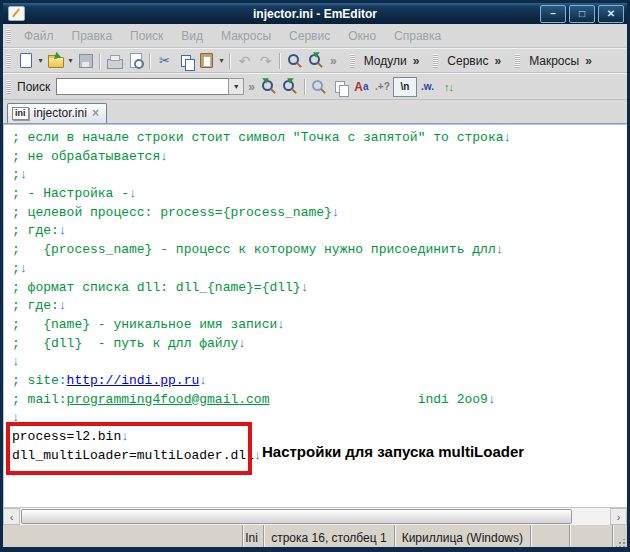 The width and height of the screenshot is (630, 552). What do you see at coordinates (500, 61) in the screenshot?
I see `tools-chevron: »` at bounding box center [500, 61].